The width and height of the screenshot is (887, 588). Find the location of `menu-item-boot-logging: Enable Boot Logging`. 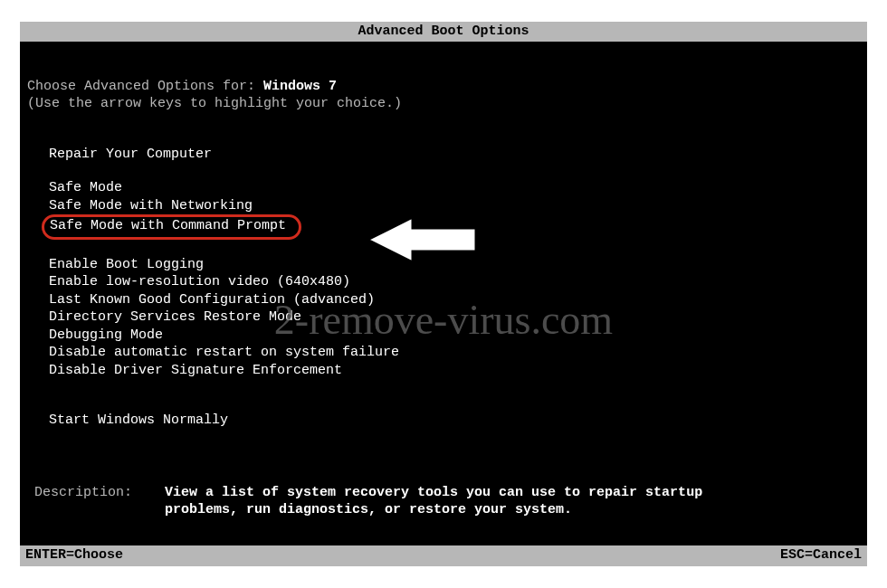

menu-item-boot-logging: Enable Boot Logging is located at coordinates (454, 265).